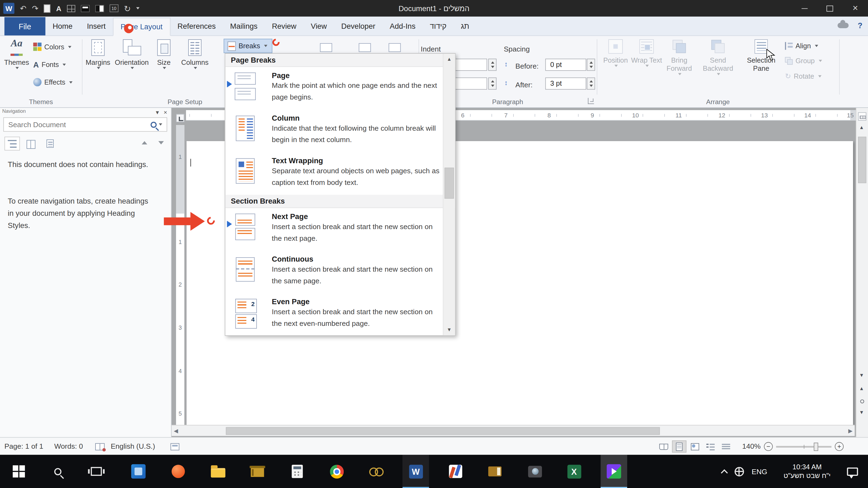  I want to click on language-indicator: English (U.S.), so click(133, 447).